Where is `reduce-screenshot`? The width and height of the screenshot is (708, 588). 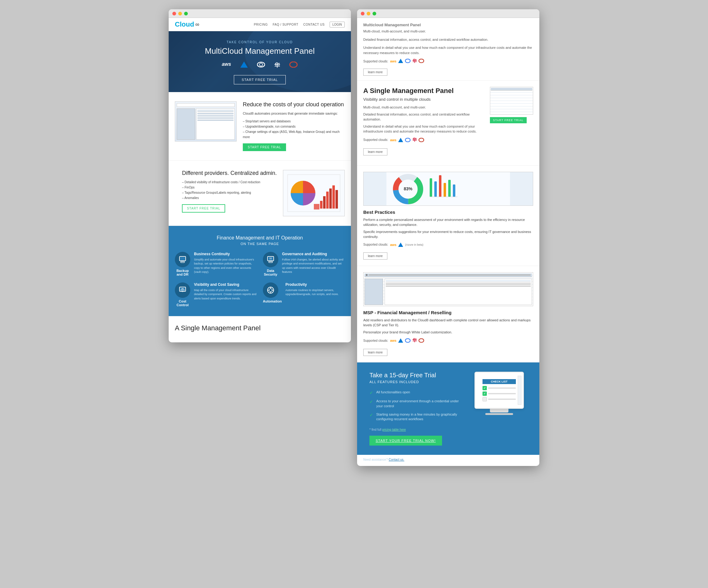 reduce-screenshot is located at coordinates (206, 121).